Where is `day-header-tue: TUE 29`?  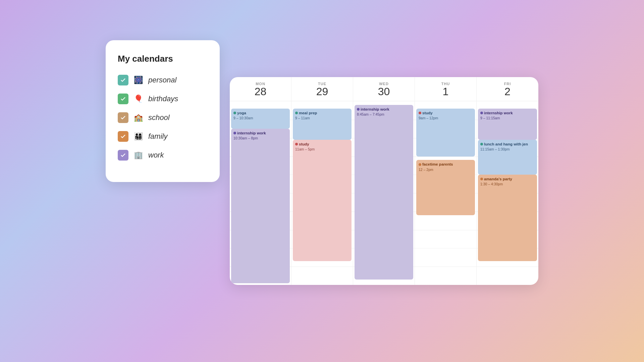
day-header-tue: TUE 29 is located at coordinates (322, 89).